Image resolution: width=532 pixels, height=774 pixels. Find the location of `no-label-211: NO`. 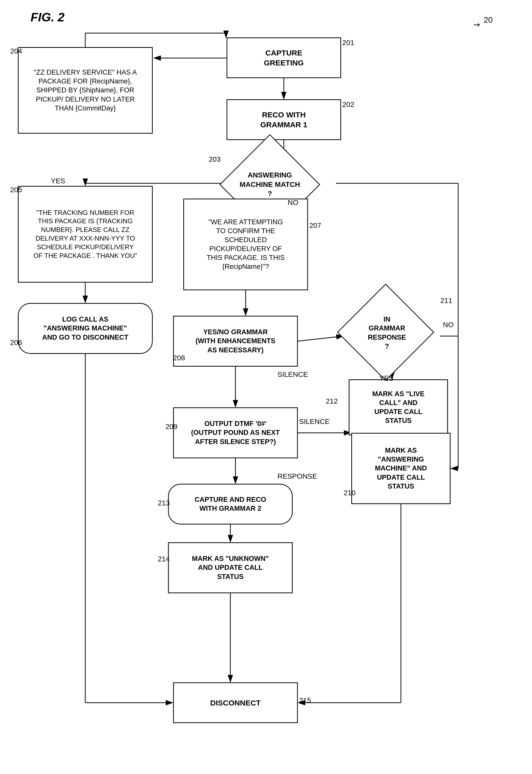

no-label-211: NO is located at coordinates (448, 325).